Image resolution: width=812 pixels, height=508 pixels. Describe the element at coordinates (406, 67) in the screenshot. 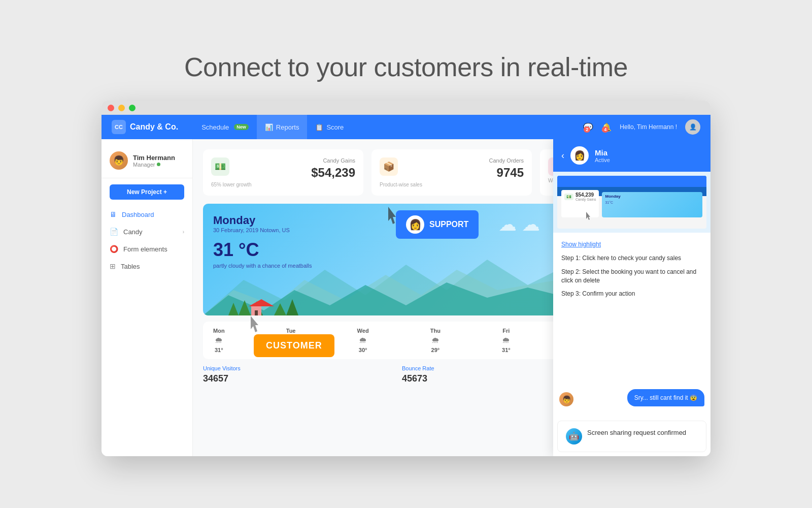

I see `page-headline: Connect to your customers in real-time` at that location.